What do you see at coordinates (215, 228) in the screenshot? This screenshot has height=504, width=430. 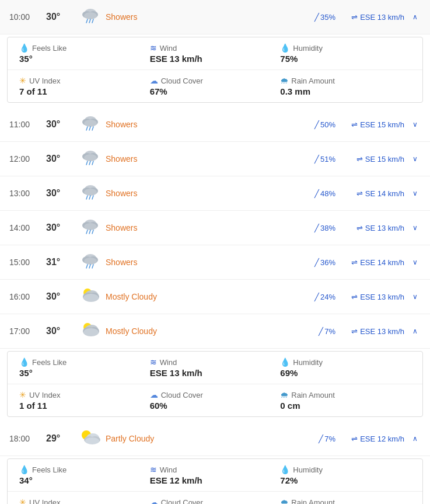 I see `weather-row-4: 14:00 30° Showers ╱ 38% ⇌ SE 13 km/h ∨` at bounding box center [215, 228].